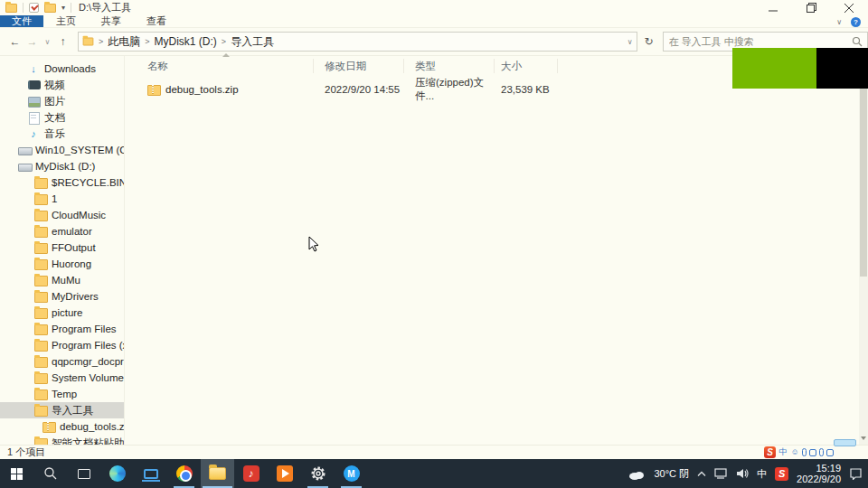  Describe the element at coordinates (61, 361) in the screenshot. I see `sidebar-item: qqpcmgr_docpro` at that location.